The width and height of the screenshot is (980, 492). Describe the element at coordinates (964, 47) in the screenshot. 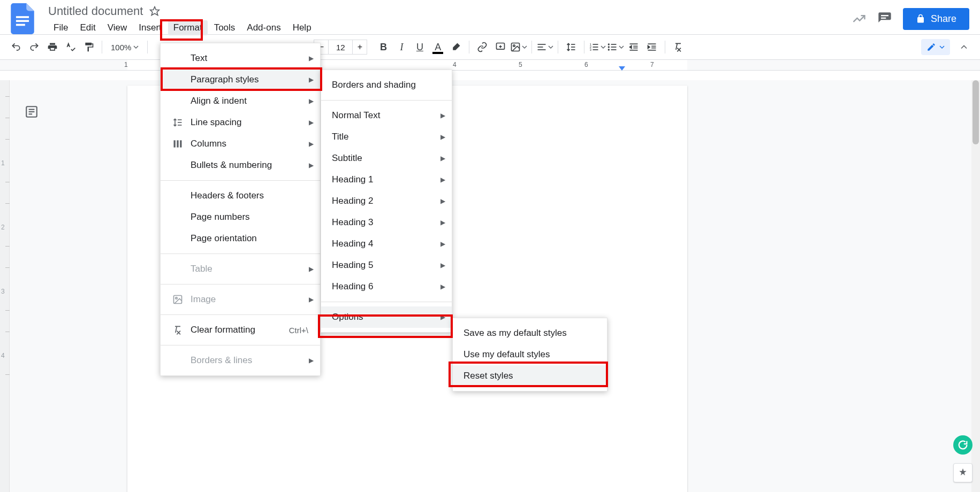

I see `hide-menus-button` at that location.